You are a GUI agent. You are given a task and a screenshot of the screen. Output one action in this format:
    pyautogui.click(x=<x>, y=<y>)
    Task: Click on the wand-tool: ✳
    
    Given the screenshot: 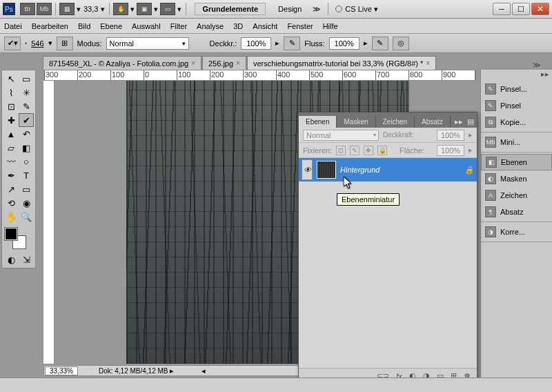 What is the action you would take?
    pyautogui.click(x=26, y=92)
    